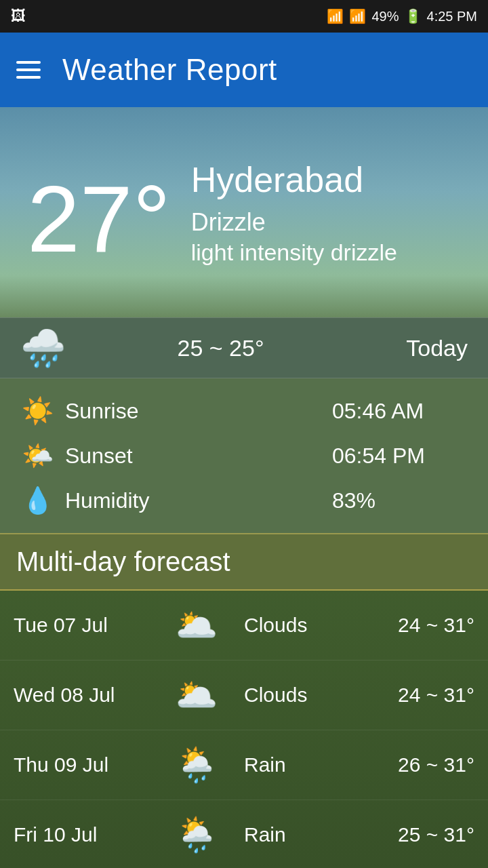 This screenshot has width=488, height=868. Describe the element at coordinates (452, 16) in the screenshot. I see `clock: 4:25 PM` at that location.